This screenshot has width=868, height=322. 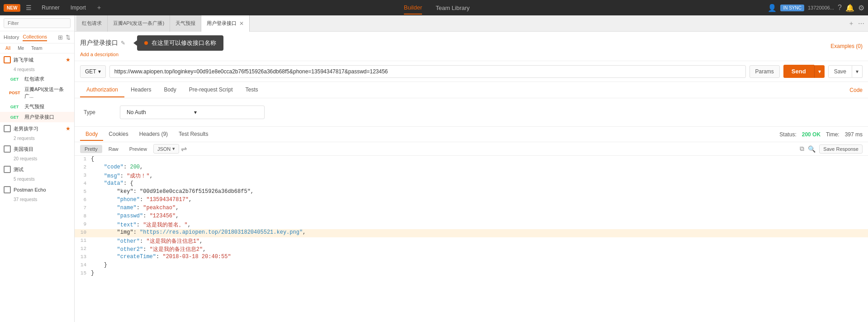 I want to click on collection-name: Postman Echo, so click(x=42, y=190).